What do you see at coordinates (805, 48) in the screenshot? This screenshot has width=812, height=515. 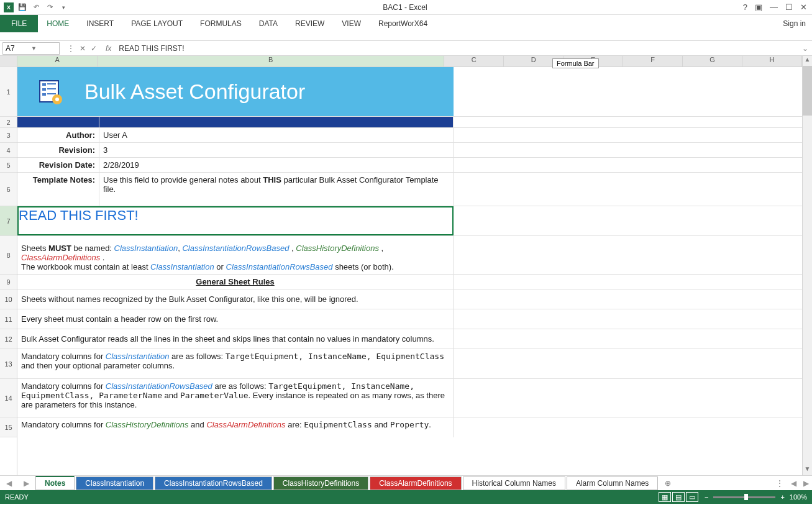 I see `formula-expand-icon: ⌄` at bounding box center [805, 48].